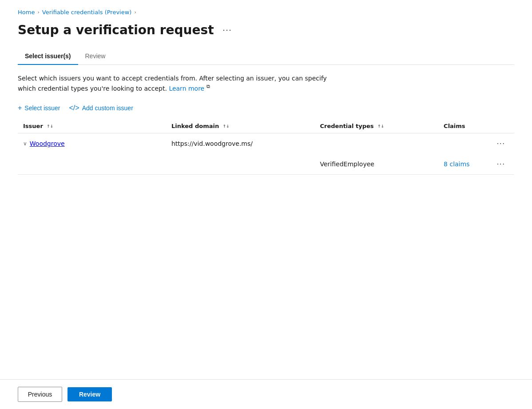 This screenshot has height=409, width=532. What do you see at coordinates (377, 143) in the screenshot?
I see `credential-types-cell-issuer` at bounding box center [377, 143].